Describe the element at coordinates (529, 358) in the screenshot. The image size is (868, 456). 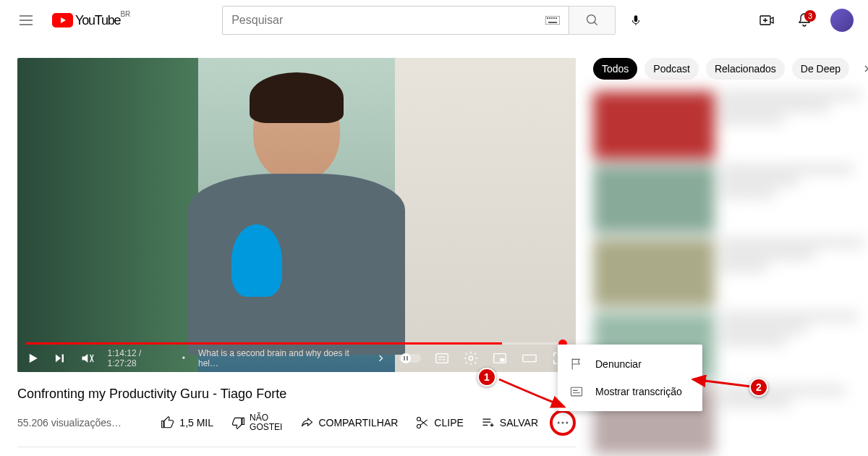
I see `theater-icon` at that location.